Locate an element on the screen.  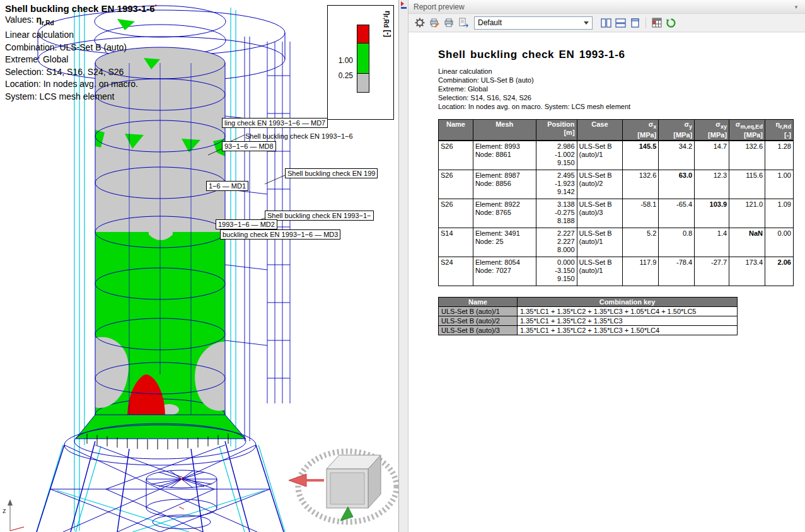
cell-position: 0.000-3.1509.150 is located at coordinates (556, 271).